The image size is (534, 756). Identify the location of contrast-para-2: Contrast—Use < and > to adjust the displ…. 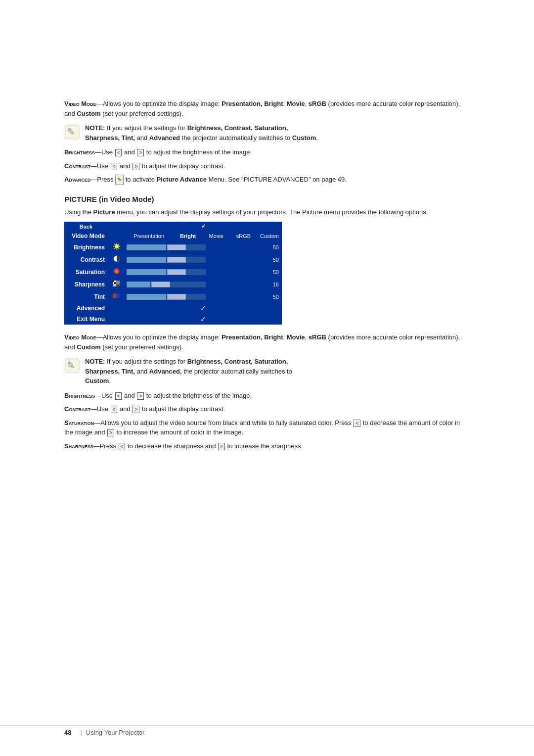
(267, 409).